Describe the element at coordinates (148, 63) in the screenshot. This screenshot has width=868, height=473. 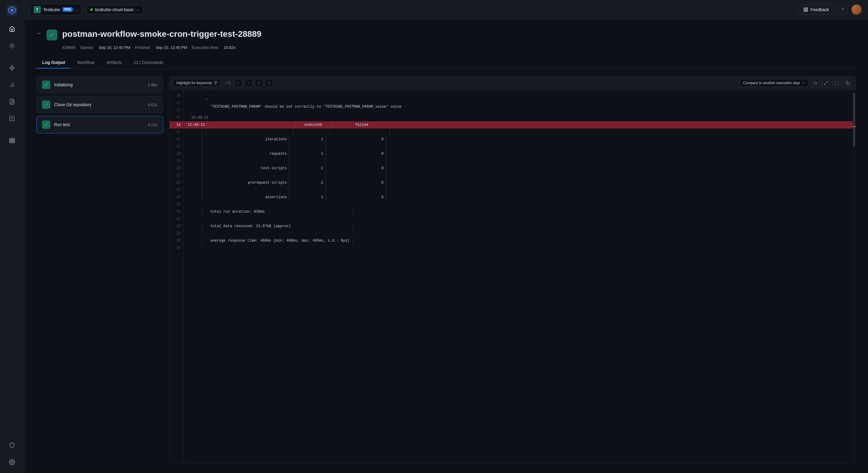
I see `tab-cli-commands: CLI Commands` at that location.